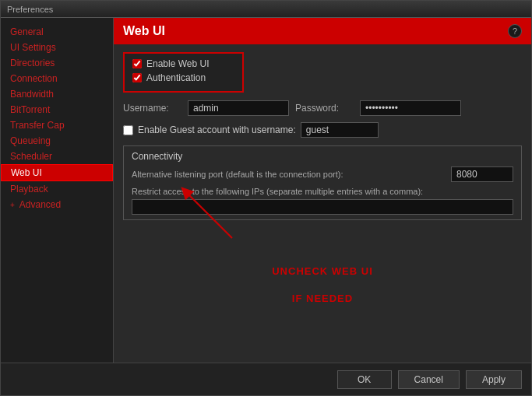 The width and height of the screenshot is (532, 396). Describe the element at coordinates (57, 32) in the screenshot. I see `sidebar-item-general: General` at that location.